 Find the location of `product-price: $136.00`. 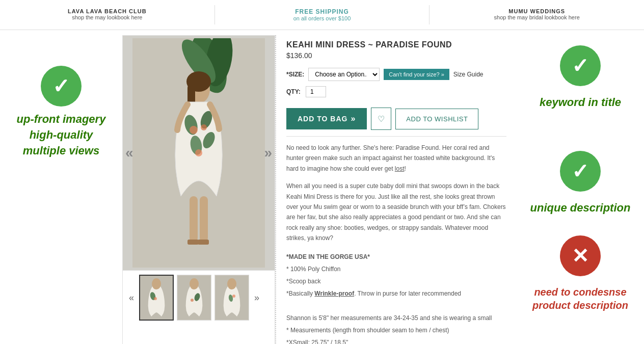

product-price: $136.00 is located at coordinates (396, 56).